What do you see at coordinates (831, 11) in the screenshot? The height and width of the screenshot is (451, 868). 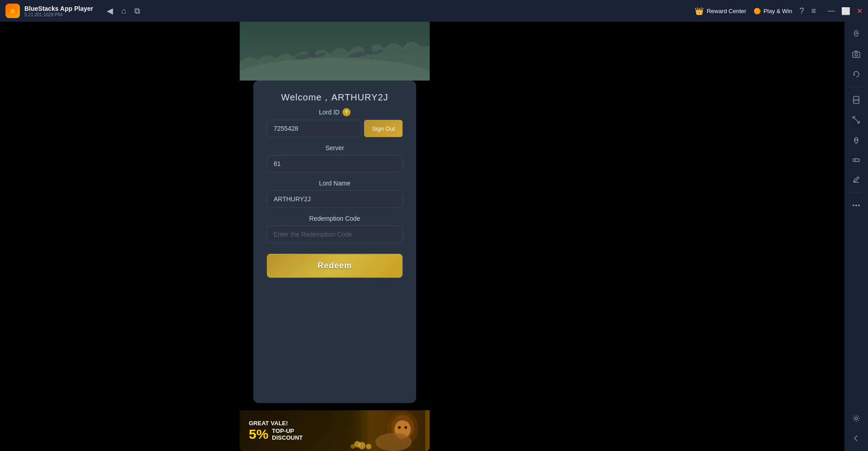 I see `minimize-button: —` at bounding box center [831, 11].